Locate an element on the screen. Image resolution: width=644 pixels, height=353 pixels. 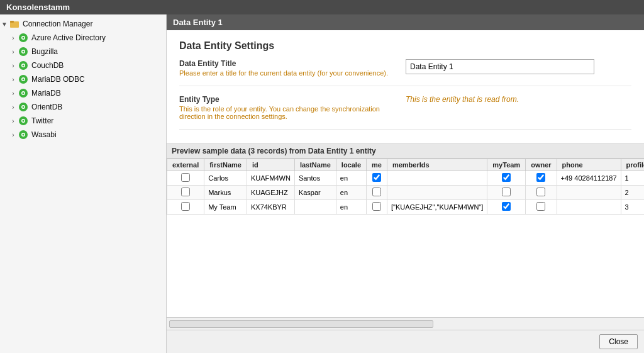
bugzilla-toggle: › is located at coordinates (13, 52).